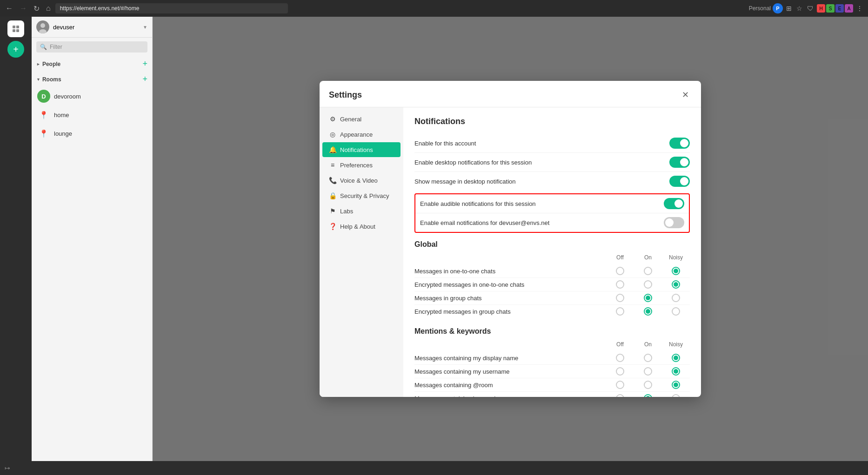 The width and height of the screenshot is (868, 475). What do you see at coordinates (345, 95) in the screenshot?
I see `modal-title: Settings` at bounding box center [345, 95].